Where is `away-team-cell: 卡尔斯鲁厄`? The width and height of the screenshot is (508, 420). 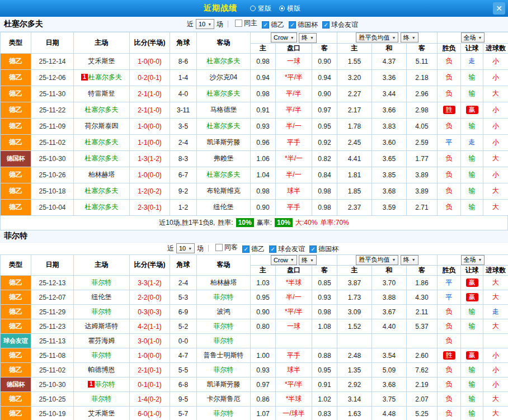 away-team-cell: 卡尔斯鲁厄 is located at coordinates (224, 399).